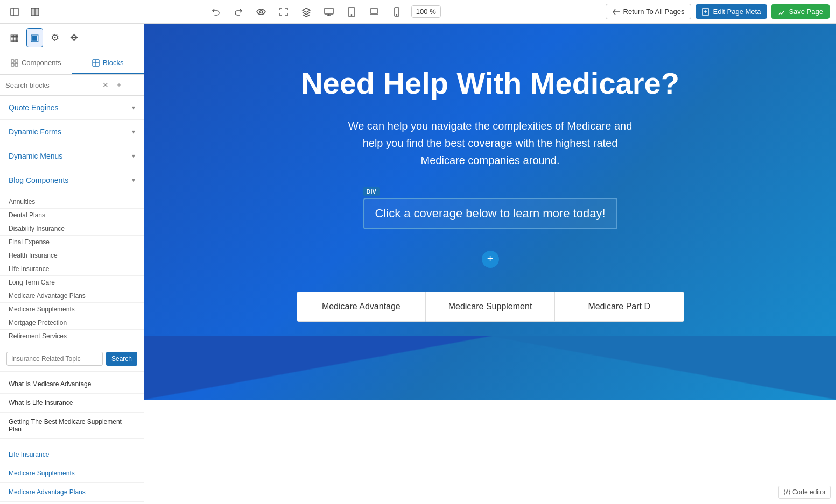  What do you see at coordinates (72, 156) in the screenshot?
I see `accordion-dynamic-menus: Dynamic Menus ▾` at bounding box center [72, 156].